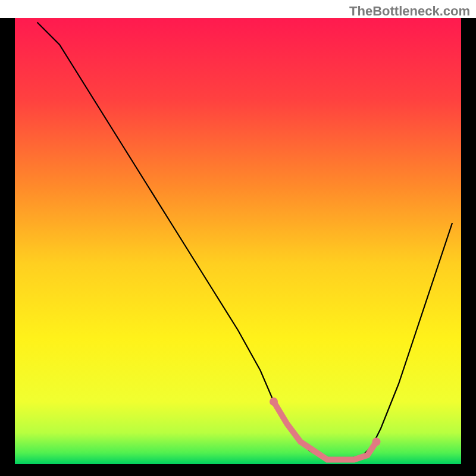 The image size is (476, 476). What do you see at coordinates (469, 247) in the screenshot?
I see `frame-right` at bounding box center [469, 247].